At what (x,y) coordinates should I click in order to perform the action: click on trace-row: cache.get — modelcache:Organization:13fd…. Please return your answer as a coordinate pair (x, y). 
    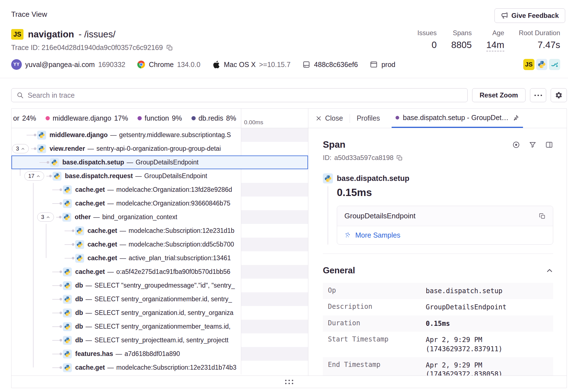
    Looking at the image, I should click on (160, 190).